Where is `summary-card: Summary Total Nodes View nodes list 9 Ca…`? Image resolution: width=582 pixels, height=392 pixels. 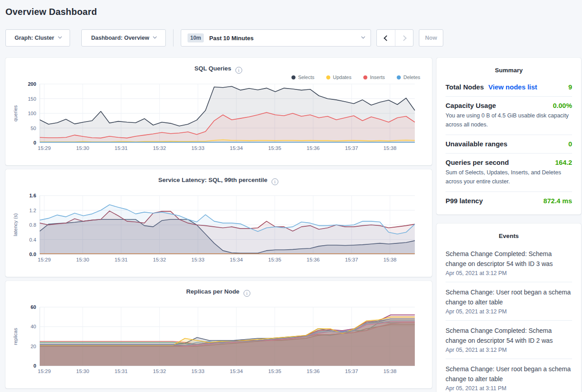 summary-card: Summary Total Nodes View nodes list 9 Ca… is located at coordinates (509, 136).